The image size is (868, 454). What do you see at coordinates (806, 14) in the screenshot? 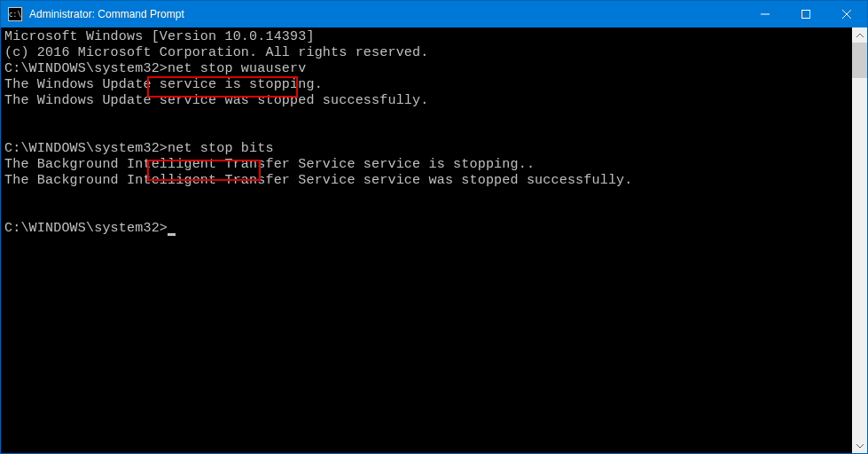
I see `maximize-button` at bounding box center [806, 14].